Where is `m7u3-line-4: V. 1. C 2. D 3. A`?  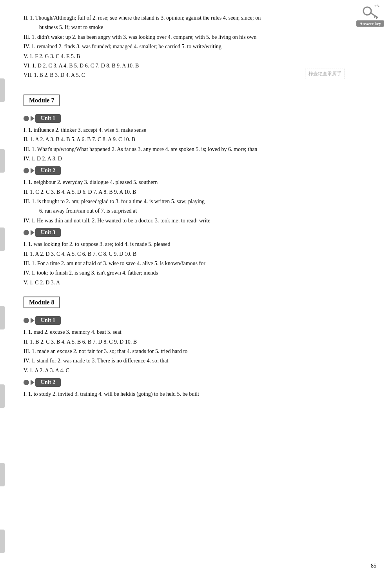
m7u3-line-4: V. 1. C 2. D 3. A is located at coordinates (200, 283).